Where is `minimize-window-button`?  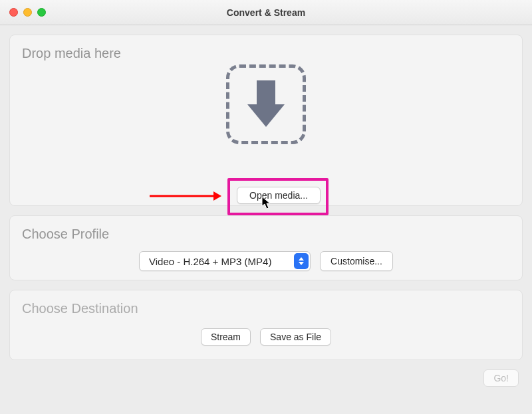
minimize-window-button is located at coordinates (28, 12).